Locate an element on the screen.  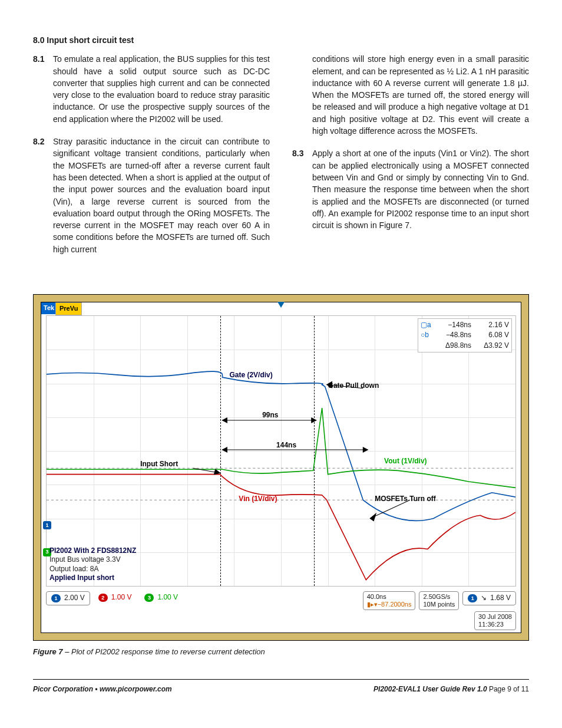
label-mosfet-off: MOSFETs Turn off is located at coordinates (405, 499).